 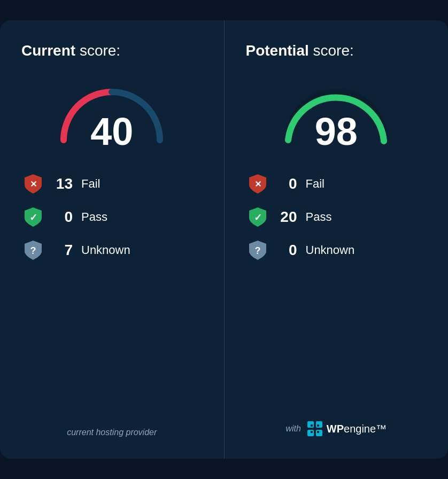 I want to click on unknown-shield-icon: ?, so click(x=33, y=250).